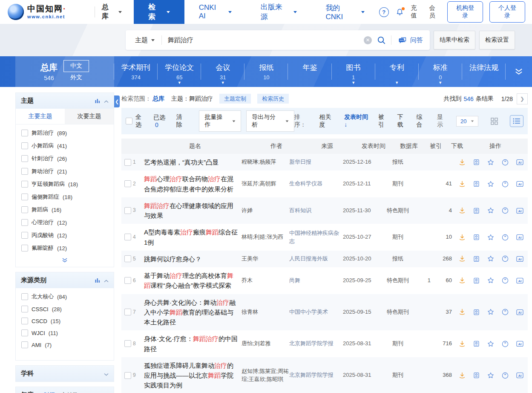  What do you see at coordinates (279, 12) in the screenshot?
I see `topnav-publish-source: 出版来源` at bounding box center [279, 12].